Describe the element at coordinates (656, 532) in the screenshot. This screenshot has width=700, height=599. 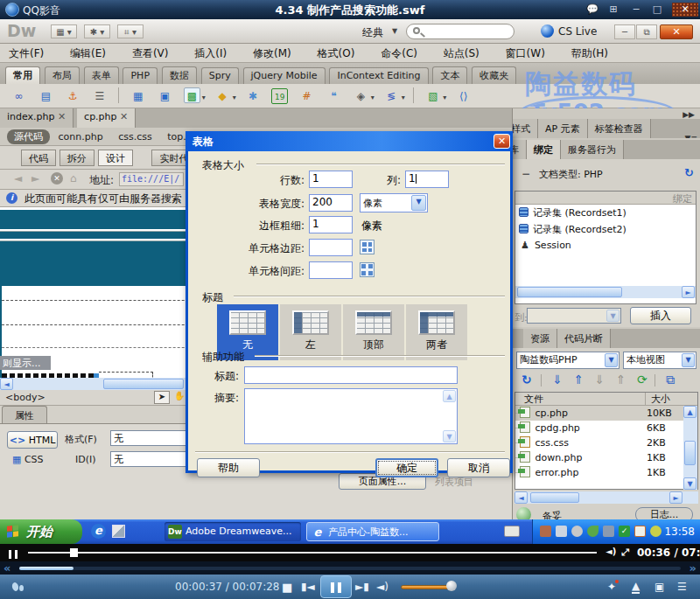
I see `qq-tray-icon` at that location.